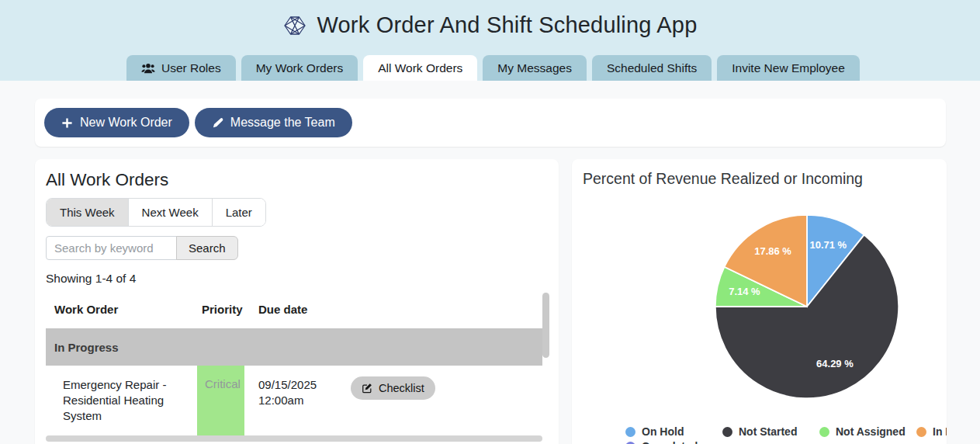  I want to click on tab-label: User Roles, so click(191, 68).